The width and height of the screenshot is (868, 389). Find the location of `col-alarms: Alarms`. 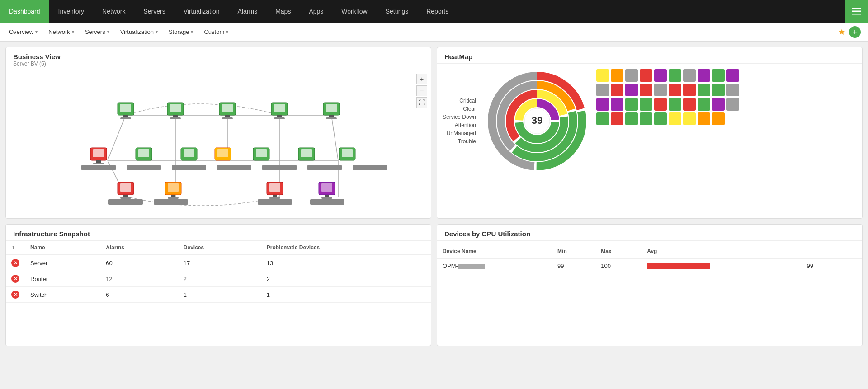

col-alarms: Alarms is located at coordinates (139, 248).